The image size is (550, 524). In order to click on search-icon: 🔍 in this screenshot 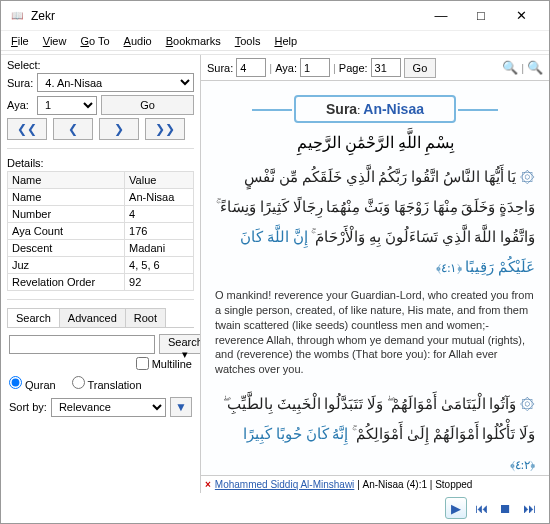, I will do `click(510, 68)`.